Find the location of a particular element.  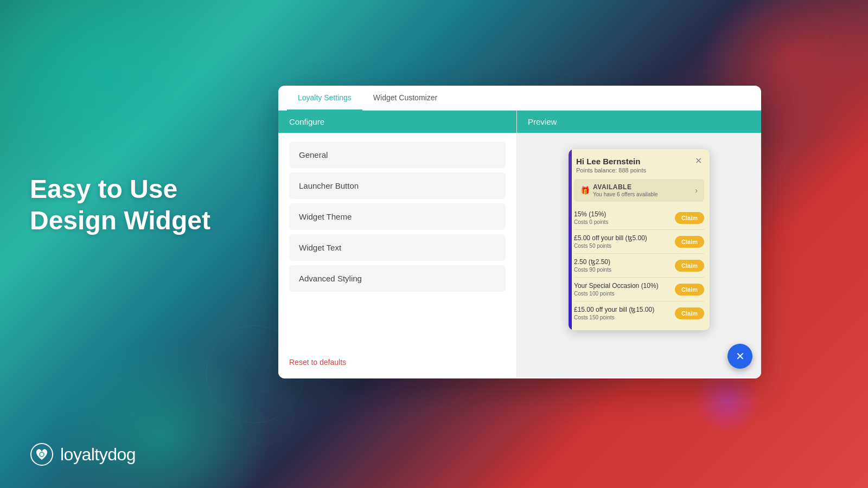

widget-close-icon: ✕ is located at coordinates (699, 161).